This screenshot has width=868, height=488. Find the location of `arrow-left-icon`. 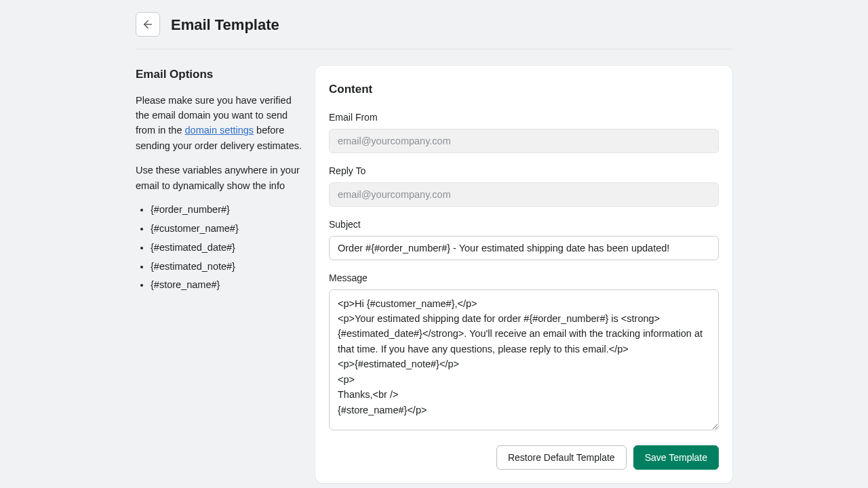

arrow-left-icon is located at coordinates (148, 24).